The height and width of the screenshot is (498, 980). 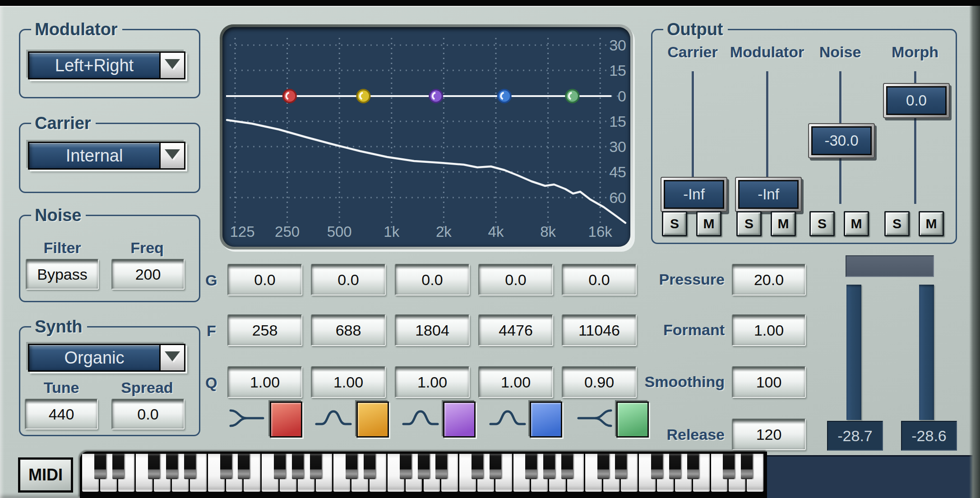 What do you see at coordinates (423, 475) in the screenshot?
I see `keyboard` at bounding box center [423, 475].